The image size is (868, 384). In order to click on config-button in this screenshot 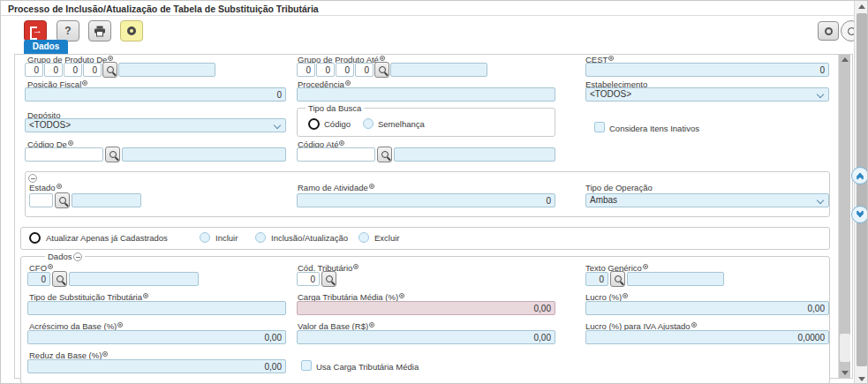, I will do `click(828, 31)`.